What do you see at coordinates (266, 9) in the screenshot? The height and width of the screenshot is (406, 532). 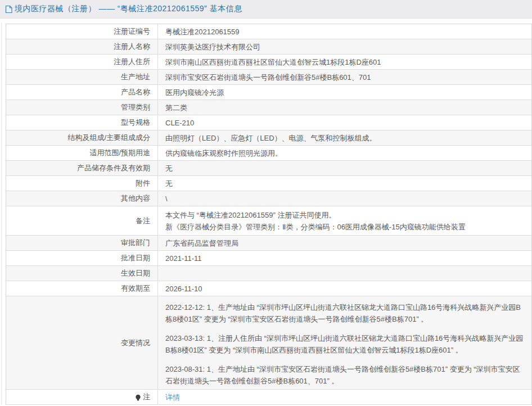 I see `title-bar: 境内医疗器械（注册） —— “粤械注准20212061559” 基本信息` at bounding box center [266, 9].